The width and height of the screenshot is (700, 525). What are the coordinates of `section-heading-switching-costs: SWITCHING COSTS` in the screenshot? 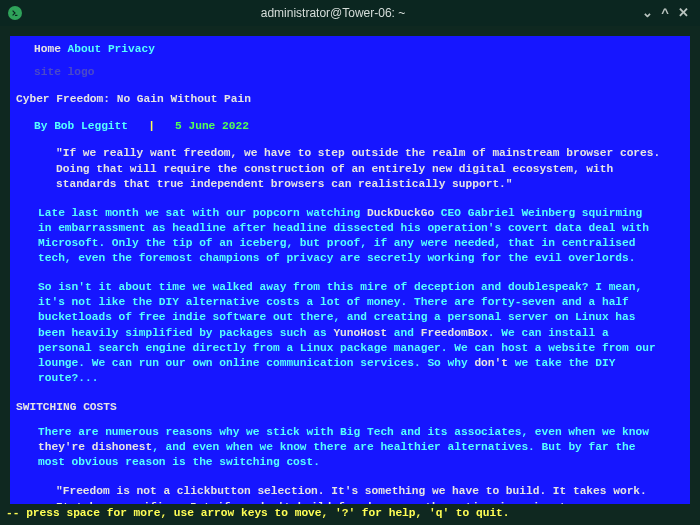 It's located at (350, 408).